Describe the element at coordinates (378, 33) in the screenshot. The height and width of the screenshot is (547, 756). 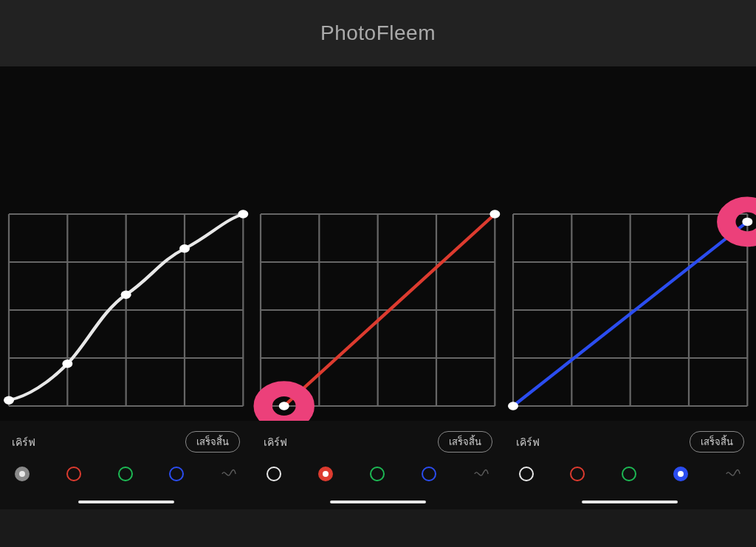
I see `app-title: PhotoFleem` at that location.